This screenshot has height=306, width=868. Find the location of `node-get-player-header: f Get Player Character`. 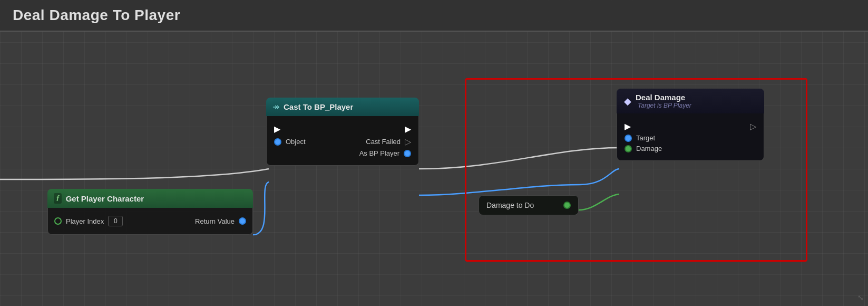

node-get-player-header: f Get Player Character is located at coordinates (150, 198).